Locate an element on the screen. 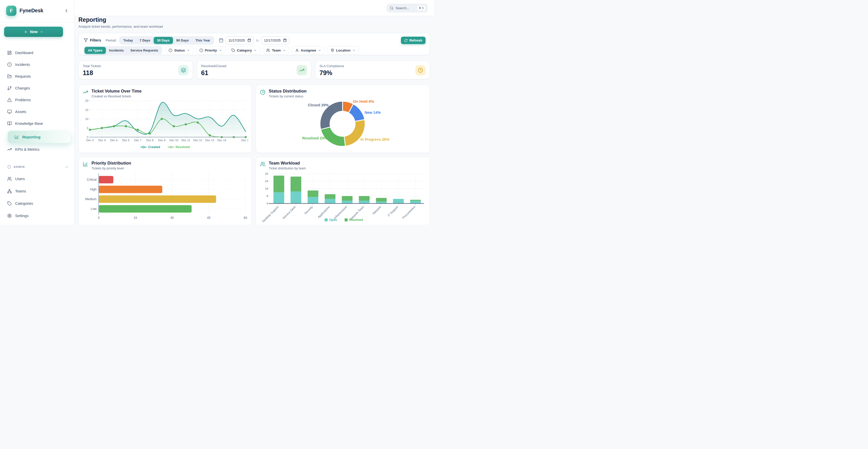 Image resolution: width=868 pixels, height=449 pixels. clock-icon is located at coordinates (421, 70).